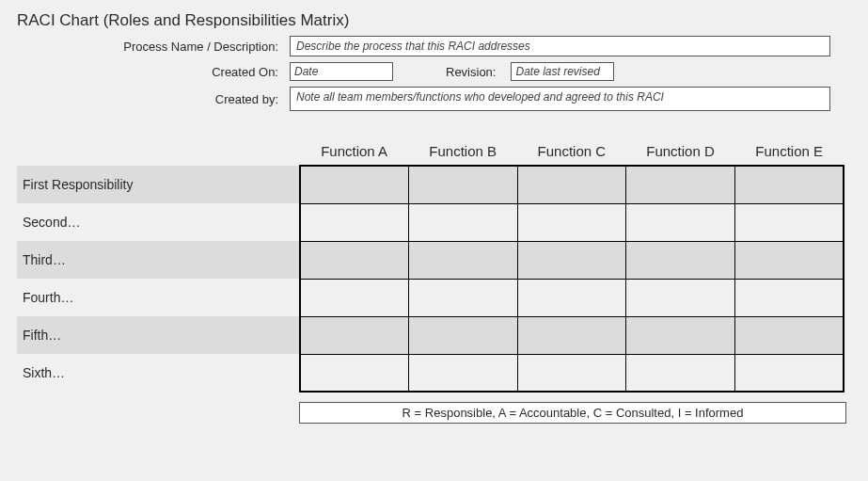 The width and height of the screenshot is (868, 481). What do you see at coordinates (158, 184) in the screenshot?
I see `row-label: First Responsibility` at bounding box center [158, 184].